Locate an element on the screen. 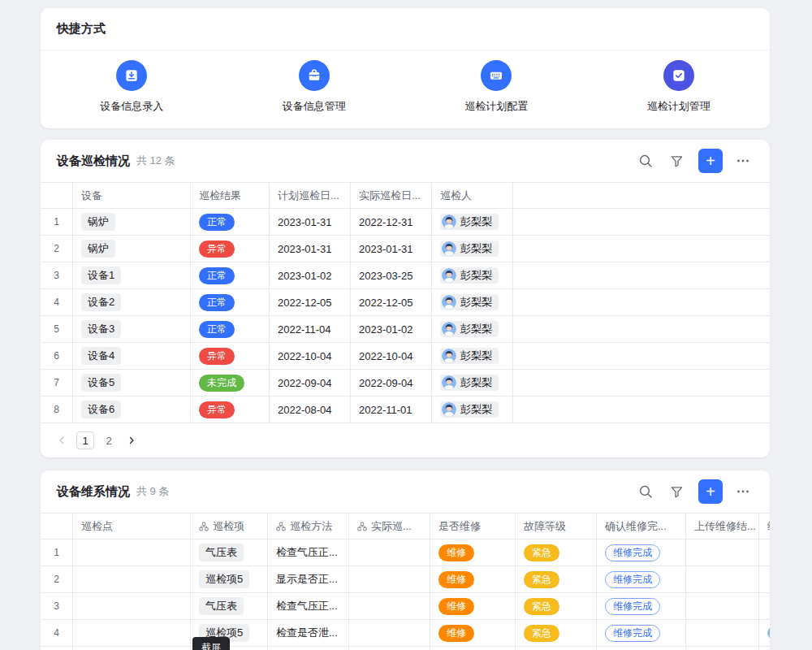  table-cell: 设备3 is located at coordinates (132, 329).